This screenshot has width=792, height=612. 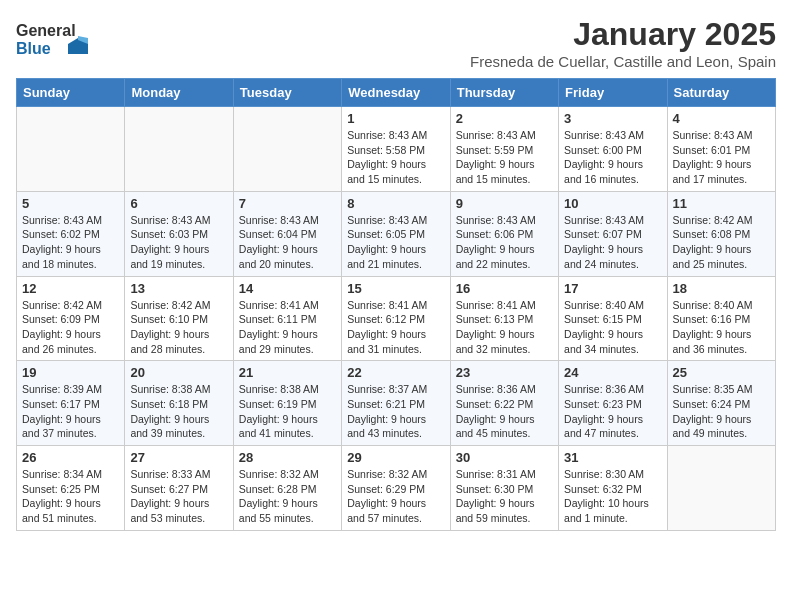 I want to click on day-number: 24, so click(x=612, y=372).